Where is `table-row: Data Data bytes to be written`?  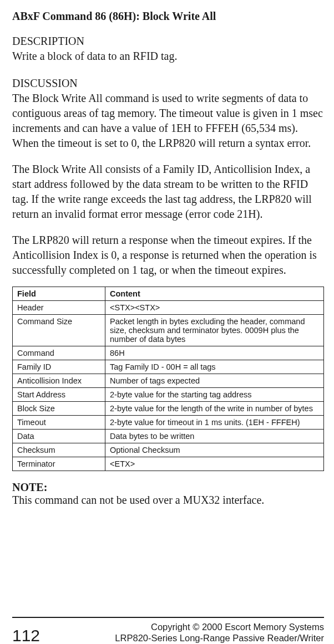
table-row: Data Data bytes to be written is located at coordinates (169, 437).